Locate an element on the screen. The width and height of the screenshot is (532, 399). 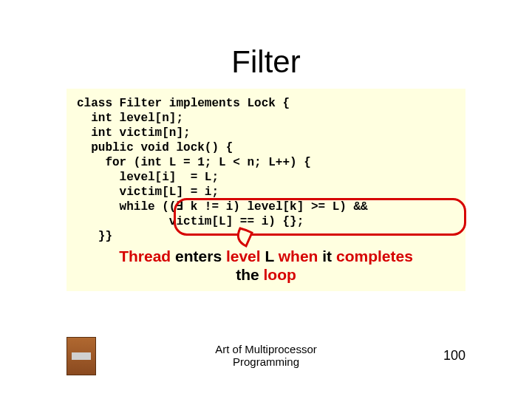
page-number: 100 is located at coordinates (454, 356).